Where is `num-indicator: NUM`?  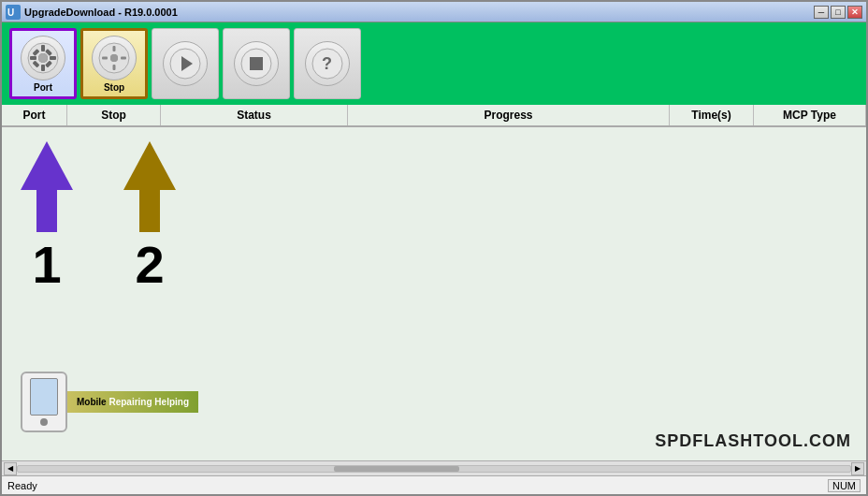 num-indicator: NUM is located at coordinates (844, 486).